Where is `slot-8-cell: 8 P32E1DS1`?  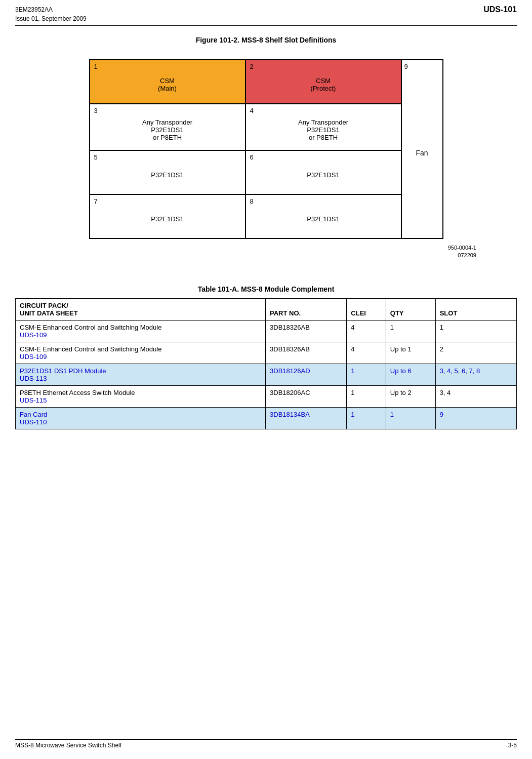
slot-8-cell: 8 P32E1DS1 is located at coordinates (323, 217).